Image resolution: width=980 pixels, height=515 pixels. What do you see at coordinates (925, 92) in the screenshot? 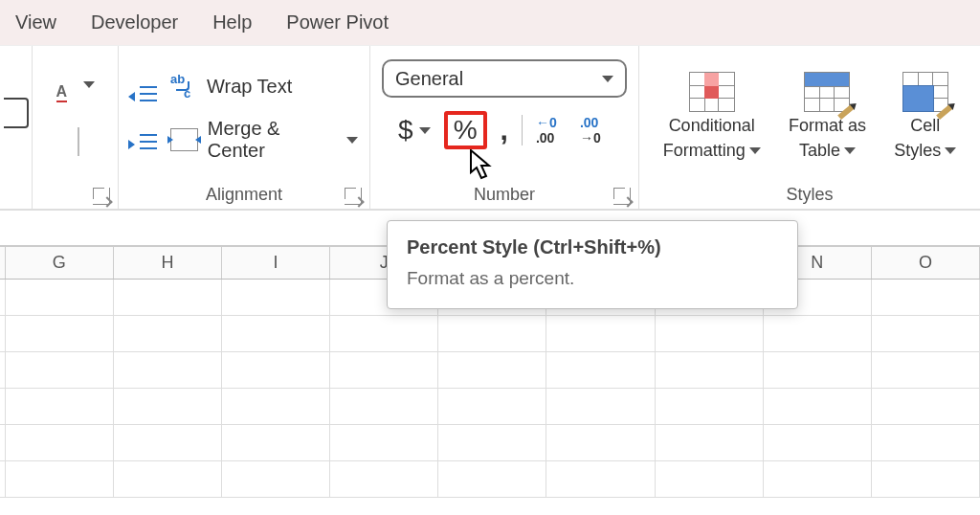
I see `cell-styles-icon` at bounding box center [925, 92].